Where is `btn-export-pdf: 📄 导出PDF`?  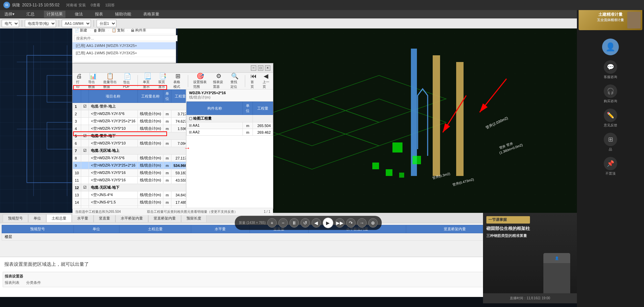
btn-export-pdf: 📄 导出PDF is located at coordinates (127, 81).